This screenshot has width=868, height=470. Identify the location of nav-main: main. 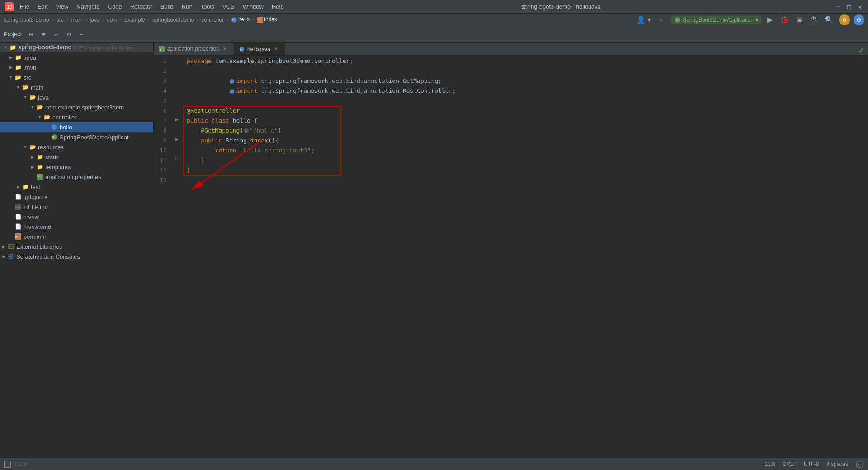
(77, 20).